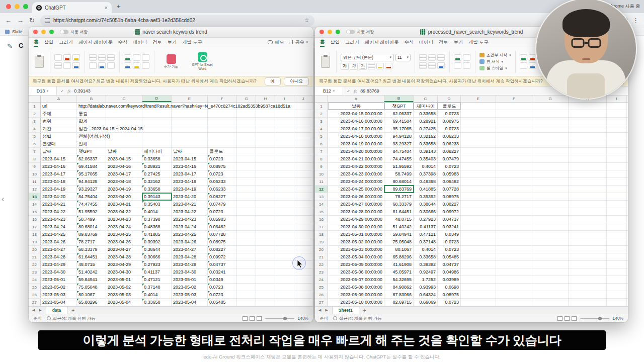 The height and width of the screenshot is (362, 644). What do you see at coordinates (190, 264) in the screenshot?
I see `cell: 2023-04-29` at bounding box center [190, 264].